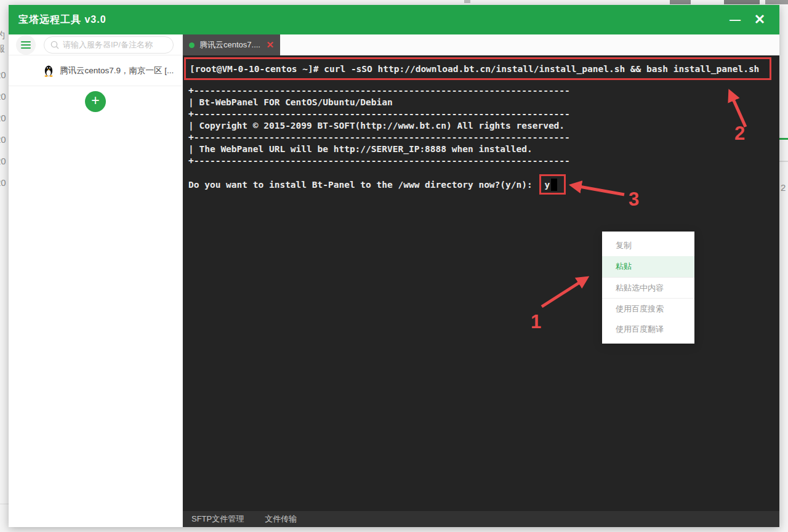 The width and height of the screenshot is (788, 532). I want to click on server-name: 腾讯云centos7.9，南京一区 [..., so click(117, 71).